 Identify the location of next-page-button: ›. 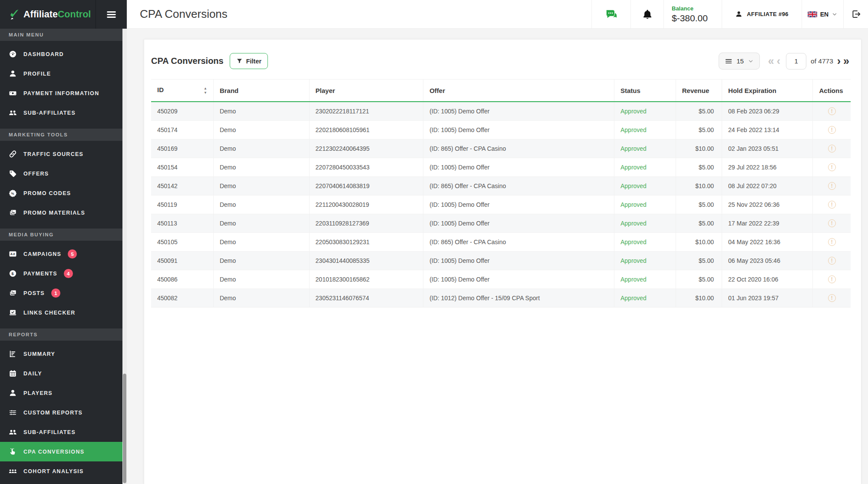
(839, 61).